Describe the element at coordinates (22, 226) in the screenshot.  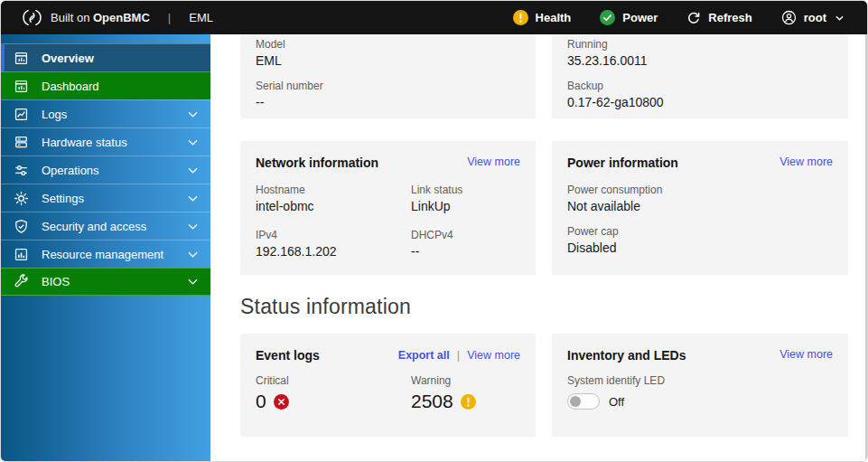
I see `shield-icon` at that location.